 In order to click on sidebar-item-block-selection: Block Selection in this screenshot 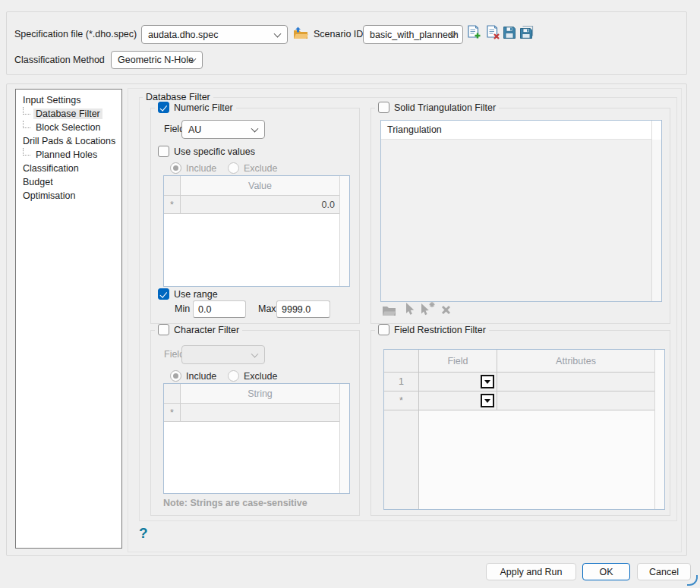, I will do `click(68, 127)`.